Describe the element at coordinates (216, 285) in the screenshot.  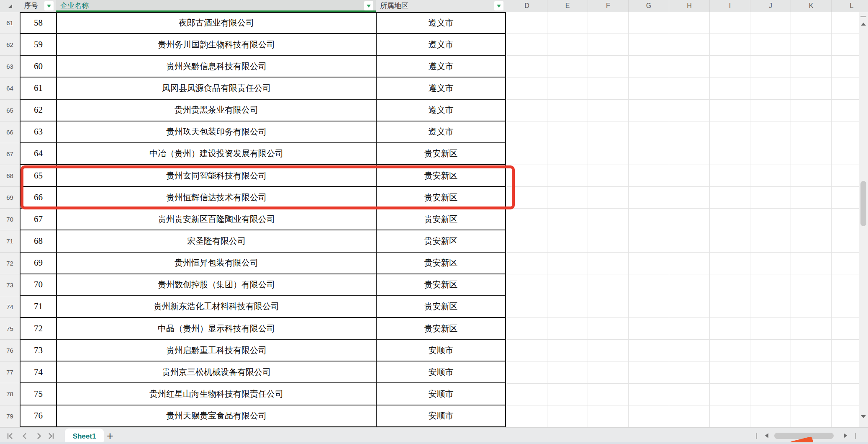
I see `cell-company-name: 贵州数创控股（集团）有限公司` at that location.